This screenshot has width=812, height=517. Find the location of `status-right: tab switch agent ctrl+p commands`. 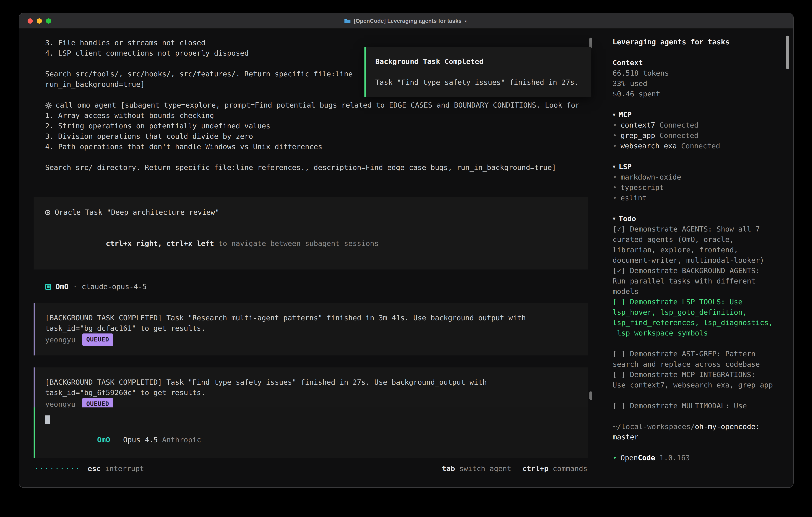

status-right: tab switch agent ctrl+p commands is located at coordinates (515, 468).